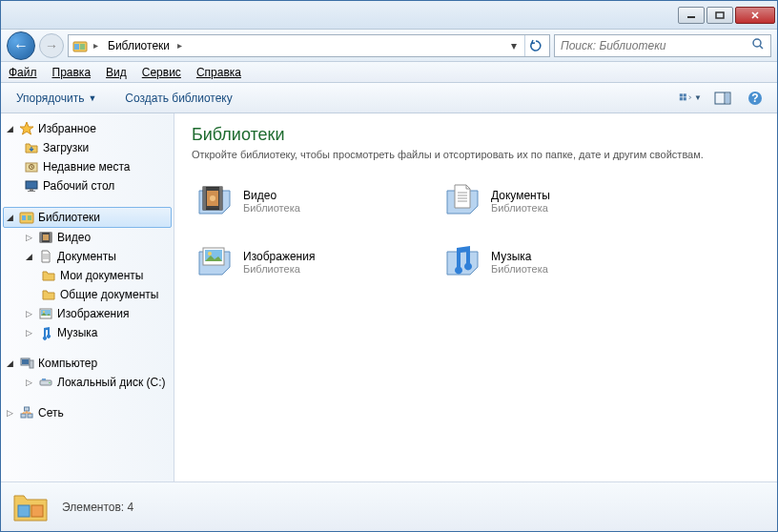 This screenshot has width=778, height=532. I want to click on address-dropdown: ▾, so click(514, 46).